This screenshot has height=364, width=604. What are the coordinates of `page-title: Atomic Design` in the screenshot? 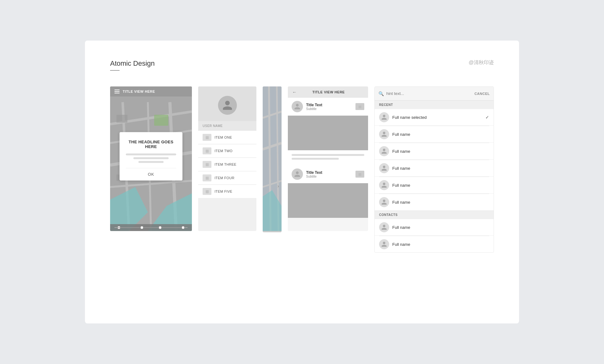 It's located at (302, 63).